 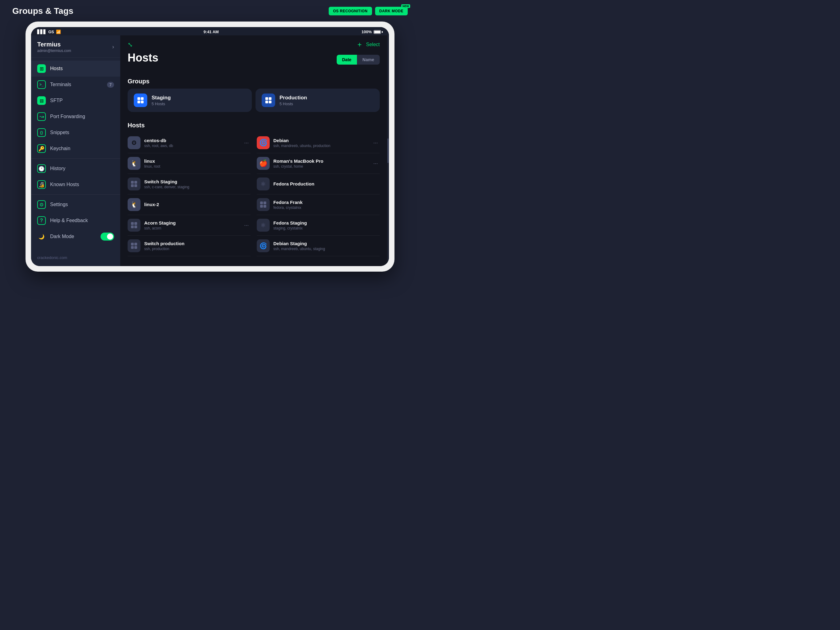 I want to click on sidebar-item-hosts: ⊞ Hosts, so click(x=76, y=68).